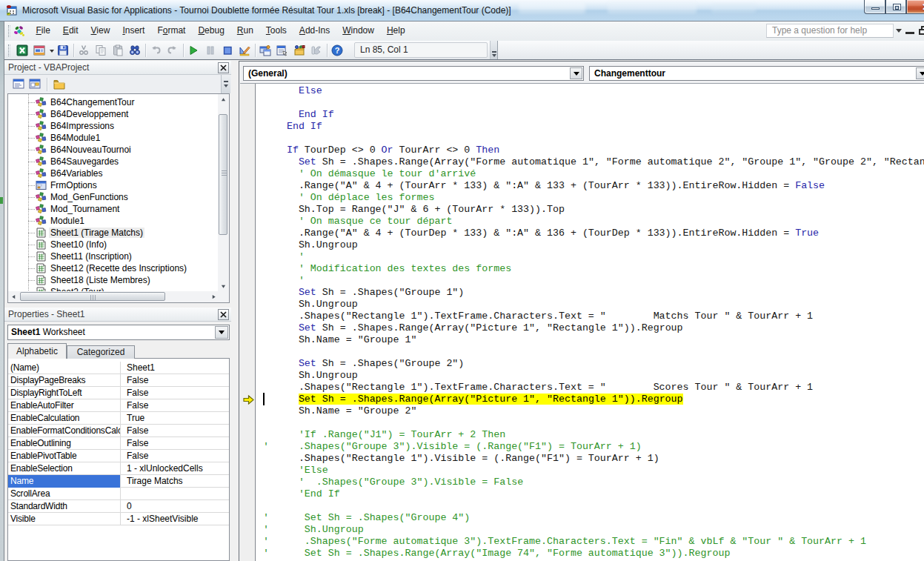 The width and height of the screenshot is (924, 561). I want to click on toolbox-button, so click(316, 50).